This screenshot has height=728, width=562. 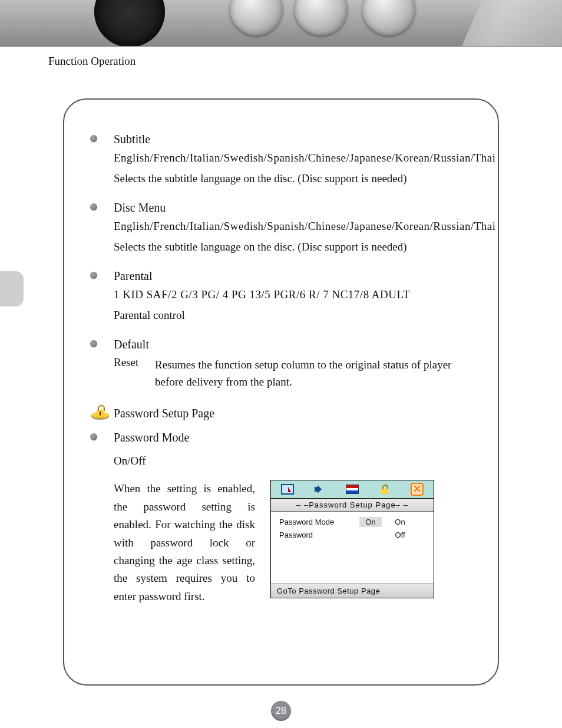 What do you see at coordinates (320, 489) in the screenshot?
I see `audio-tab-icon` at bounding box center [320, 489].